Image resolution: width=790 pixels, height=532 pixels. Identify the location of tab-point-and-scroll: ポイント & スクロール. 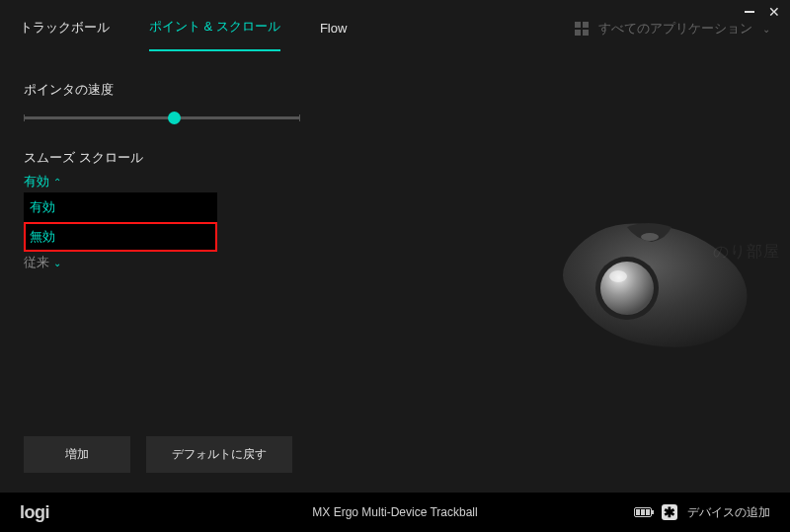
(215, 35).